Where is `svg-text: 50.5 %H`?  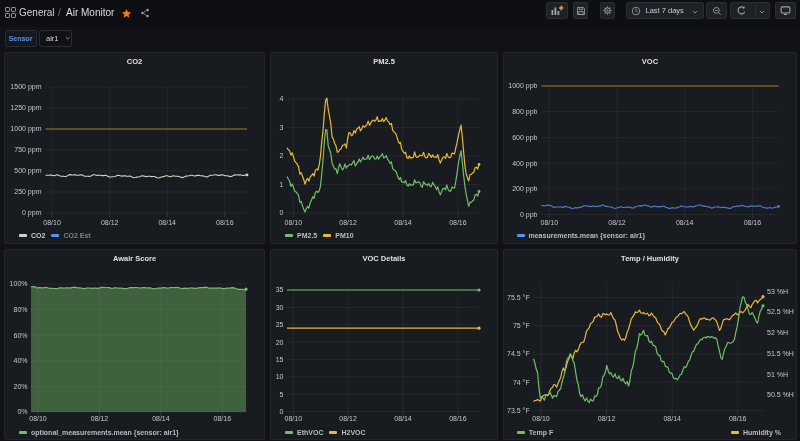
svg-text: 50.5 %H is located at coordinates (780, 394).